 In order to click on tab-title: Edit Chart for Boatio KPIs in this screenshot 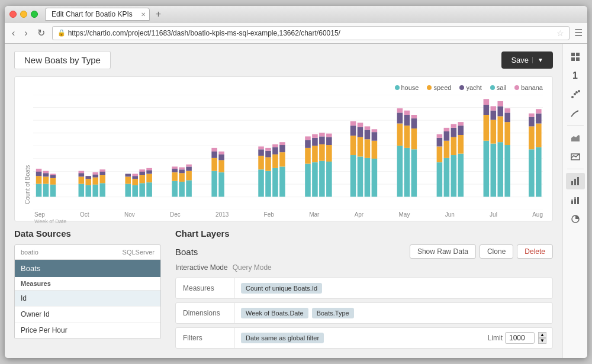, I will do `click(92, 14)`.